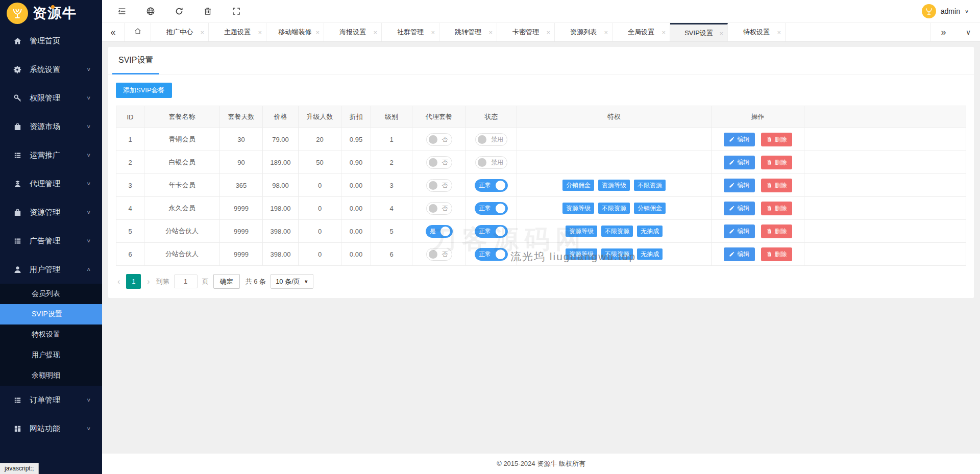 The height and width of the screenshot is (474, 980). I want to click on sidebar-item-user-withdraw: 用户提现, so click(51, 355).